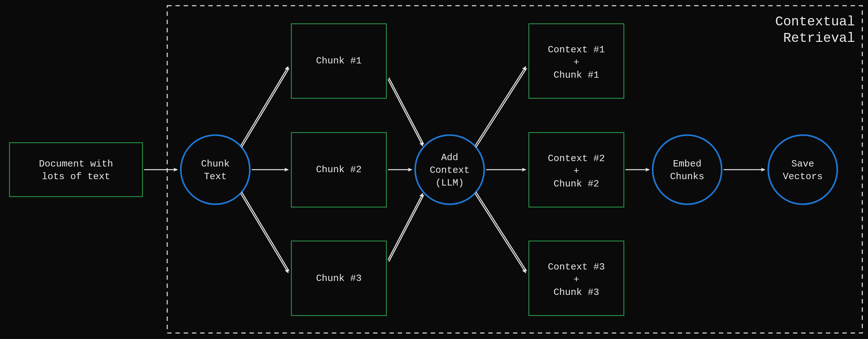 Image resolution: width=868 pixels, height=339 pixels. Describe the element at coordinates (687, 177) in the screenshot. I see `embed-chunks-label-line2: Chunks` at that location.